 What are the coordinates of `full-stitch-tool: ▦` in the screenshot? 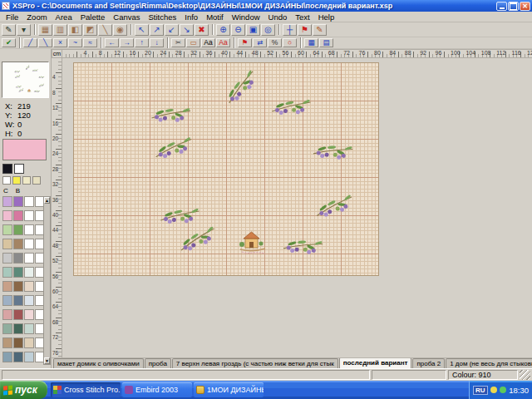 It's located at (45, 30).